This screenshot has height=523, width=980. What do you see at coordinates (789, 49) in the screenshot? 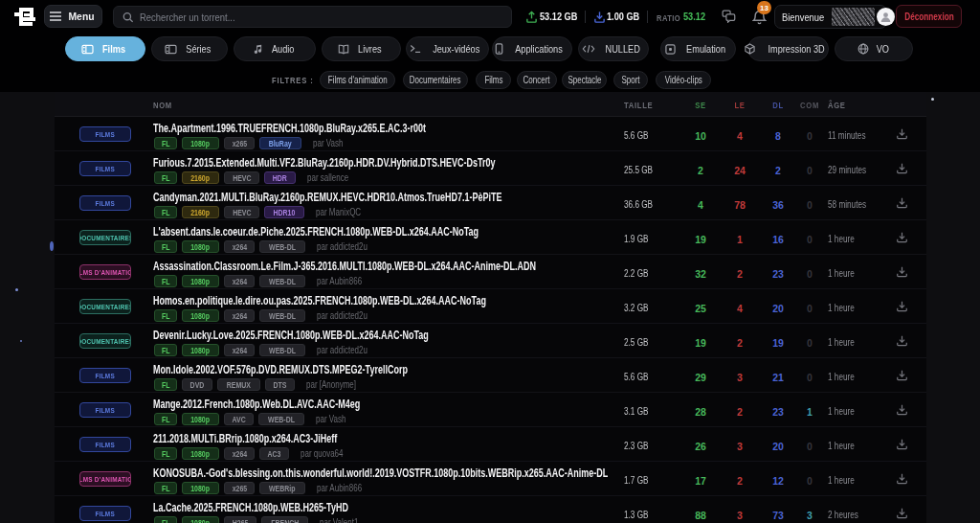
I see `tab-impression-3d: Impression 3D` at bounding box center [789, 49].